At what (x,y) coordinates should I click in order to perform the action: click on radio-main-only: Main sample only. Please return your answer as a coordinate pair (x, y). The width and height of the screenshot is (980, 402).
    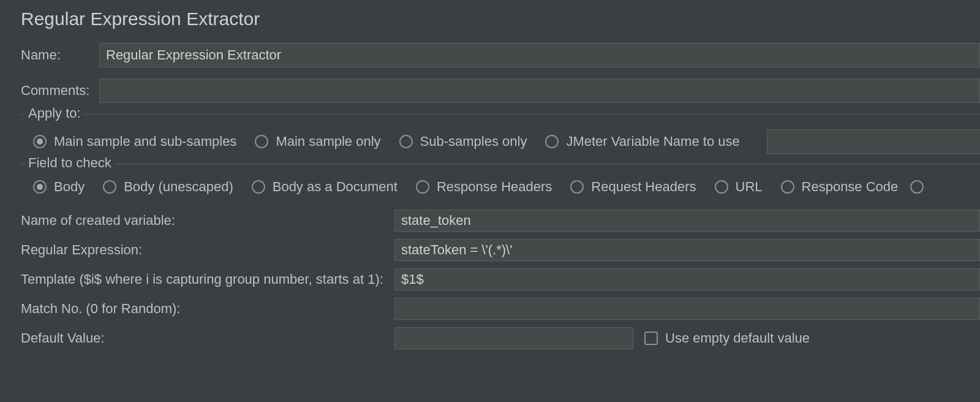
    Looking at the image, I should click on (317, 142).